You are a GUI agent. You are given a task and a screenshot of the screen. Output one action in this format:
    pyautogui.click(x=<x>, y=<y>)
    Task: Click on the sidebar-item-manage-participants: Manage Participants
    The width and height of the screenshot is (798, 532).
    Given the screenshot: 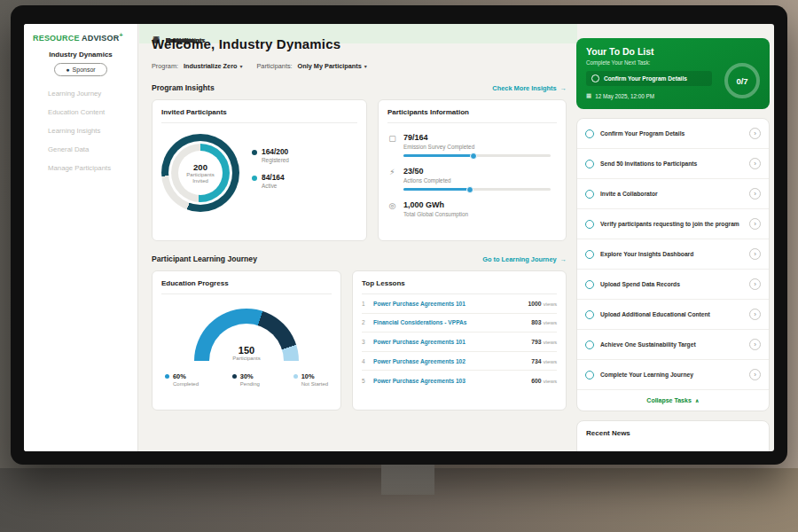 What is the action you would take?
    pyautogui.click(x=81, y=168)
    